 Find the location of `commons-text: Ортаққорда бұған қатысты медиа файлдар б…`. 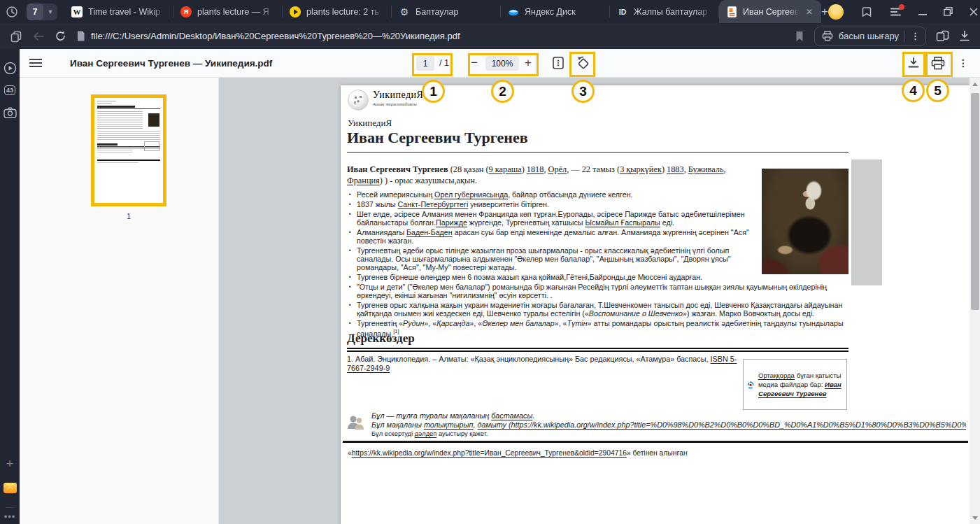

commons-text: Ортаққорда бұған қатысты медиа файлдар б… is located at coordinates (800, 385).